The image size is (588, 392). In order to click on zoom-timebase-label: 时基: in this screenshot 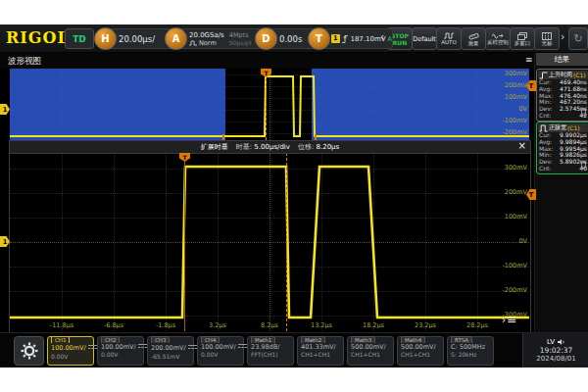, I will do `click(244, 147)`.